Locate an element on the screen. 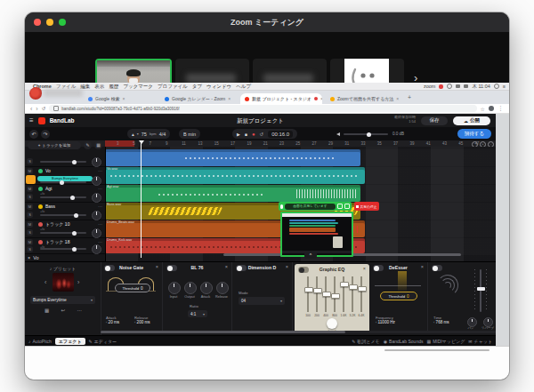 This screenshot has height=392, width=534. annotate-icon is located at coordinates (347, 206).